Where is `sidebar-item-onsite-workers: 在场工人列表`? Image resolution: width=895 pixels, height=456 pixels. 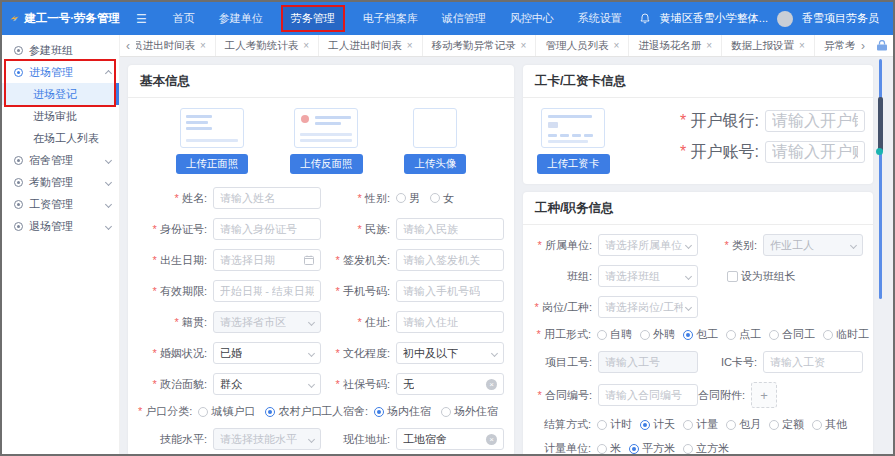
sidebar-item-onsite-workers: 在场工人列表 is located at coordinates (60, 138).